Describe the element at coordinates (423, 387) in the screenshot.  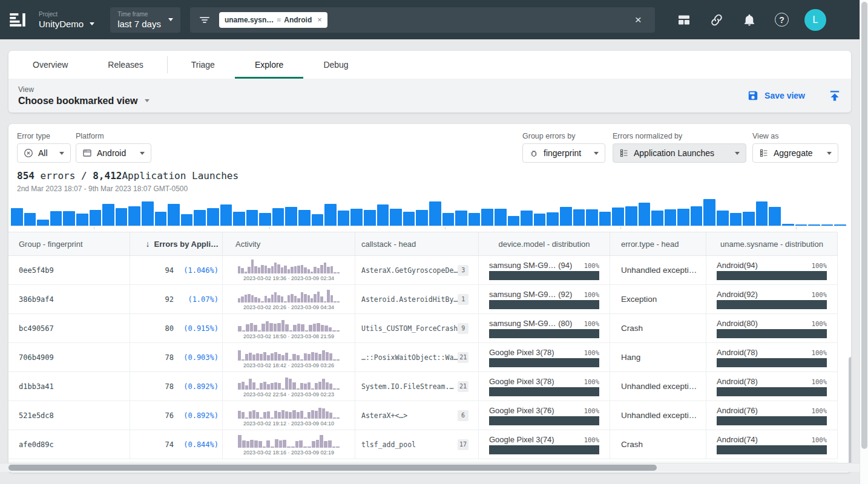
I see `table-row: d1bb3a41 78 (0.892%) 2023-03-02 22:54 · …` at that location.